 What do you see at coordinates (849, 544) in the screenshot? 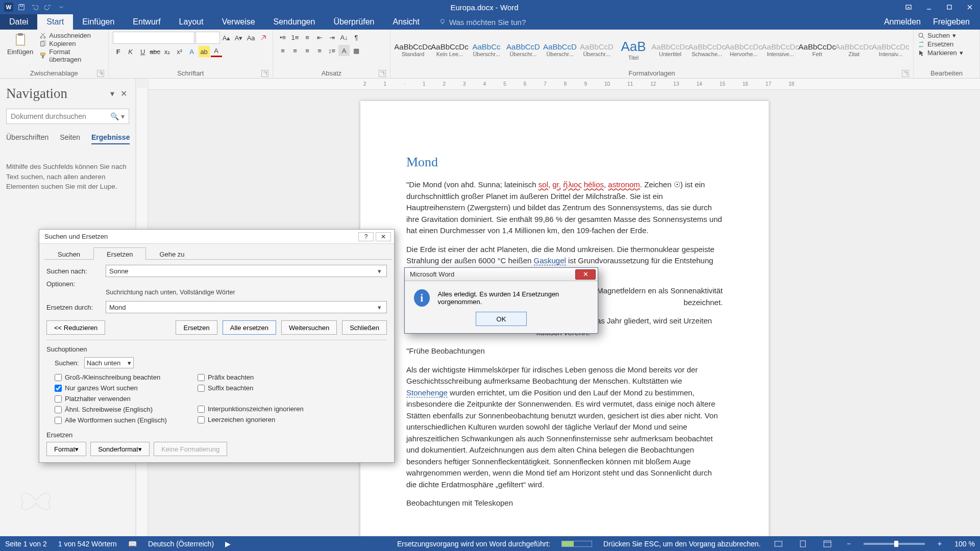
I see `zoom-out-icon: －` at bounding box center [849, 544].